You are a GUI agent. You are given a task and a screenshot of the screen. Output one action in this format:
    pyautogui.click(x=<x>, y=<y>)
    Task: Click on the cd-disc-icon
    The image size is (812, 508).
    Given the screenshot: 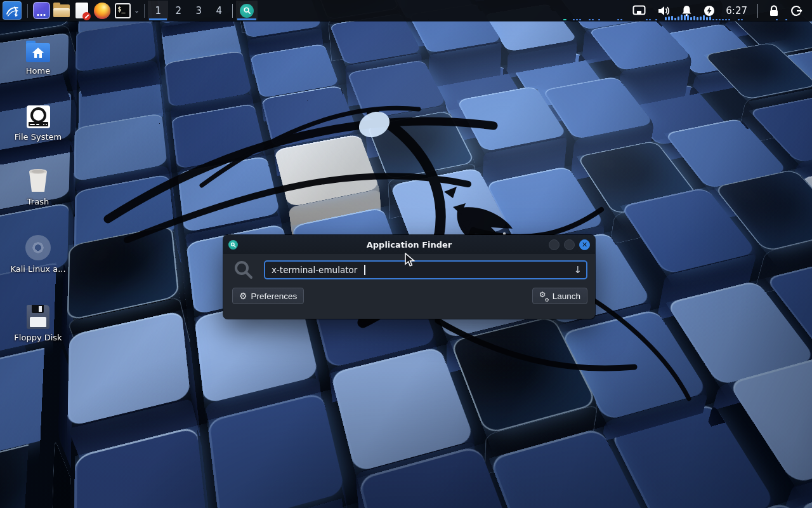 What is the action you would take?
    pyautogui.click(x=38, y=247)
    